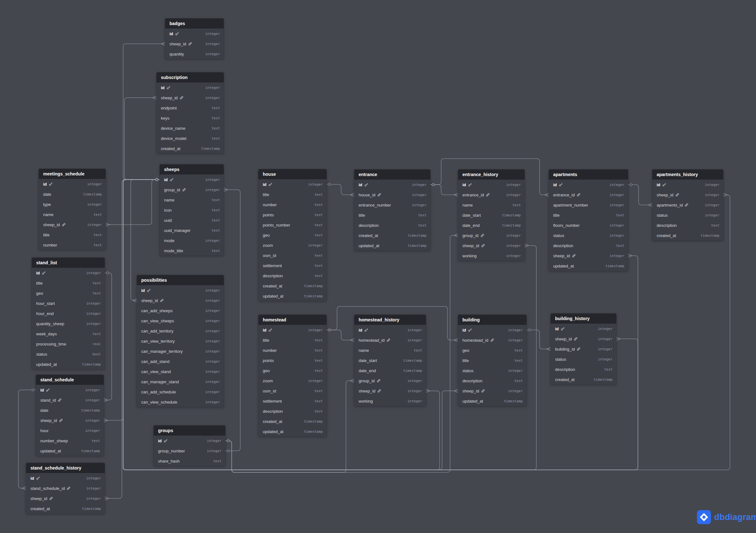 This screenshot has width=756, height=533. Describe the element at coordinates (583, 329) in the screenshot. I see `field-building-history-id: idinteger` at that location.